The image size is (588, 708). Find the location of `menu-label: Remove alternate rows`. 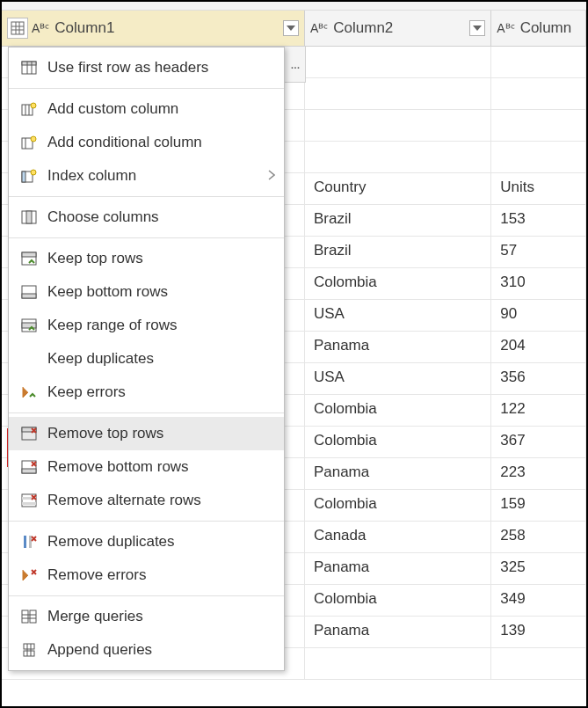

menu-label: Remove alternate rows is located at coordinates (162, 500).